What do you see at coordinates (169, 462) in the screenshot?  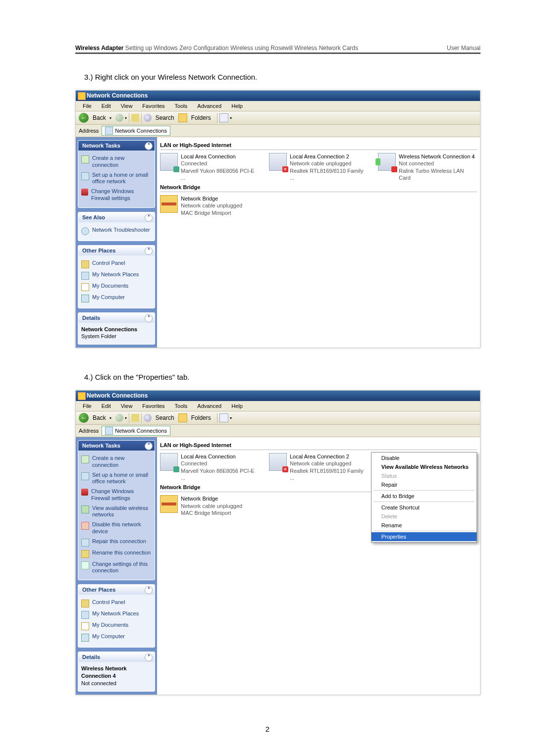 I see `lan-icon` at bounding box center [169, 462].